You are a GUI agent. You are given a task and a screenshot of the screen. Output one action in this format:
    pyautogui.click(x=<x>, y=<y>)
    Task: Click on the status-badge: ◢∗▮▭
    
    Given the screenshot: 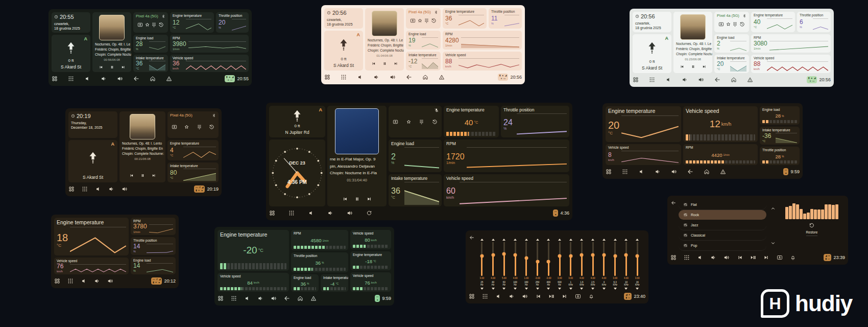 What is the action you would take?
    pyautogui.click(x=628, y=296)
    